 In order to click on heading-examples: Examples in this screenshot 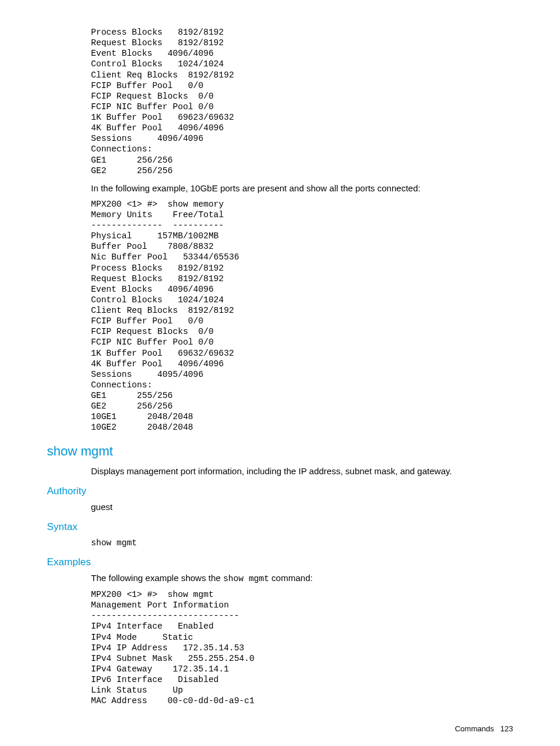, I will do `click(280, 562)`.